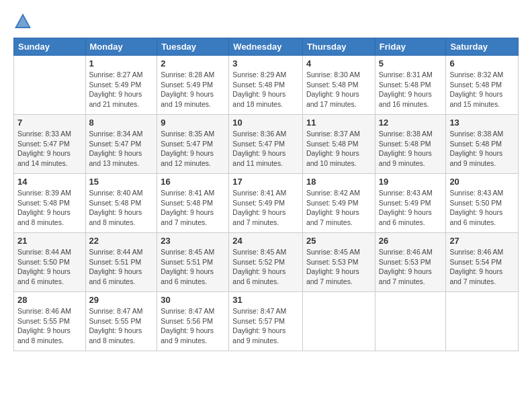 This screenshot has width=532, height=411. I want to click on day-number: 11, so click(339, 122).